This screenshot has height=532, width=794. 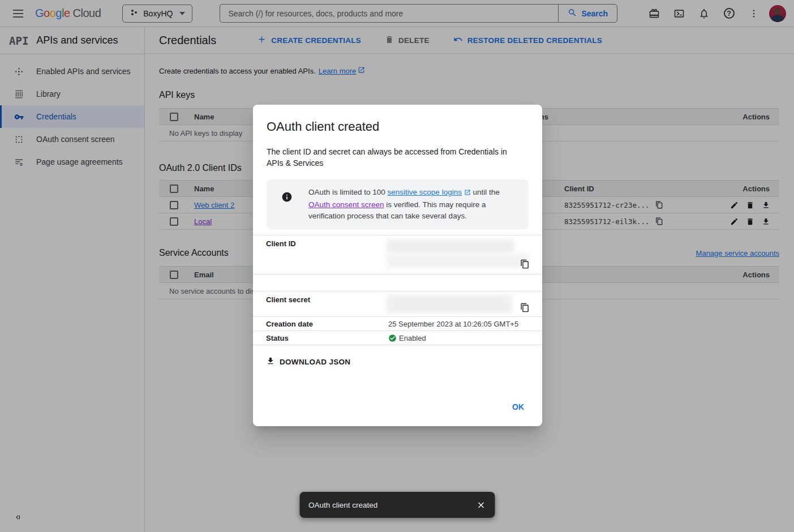 I want to click on download-json-button: DOWNLOAD JSON, so click(x=308, y=362).